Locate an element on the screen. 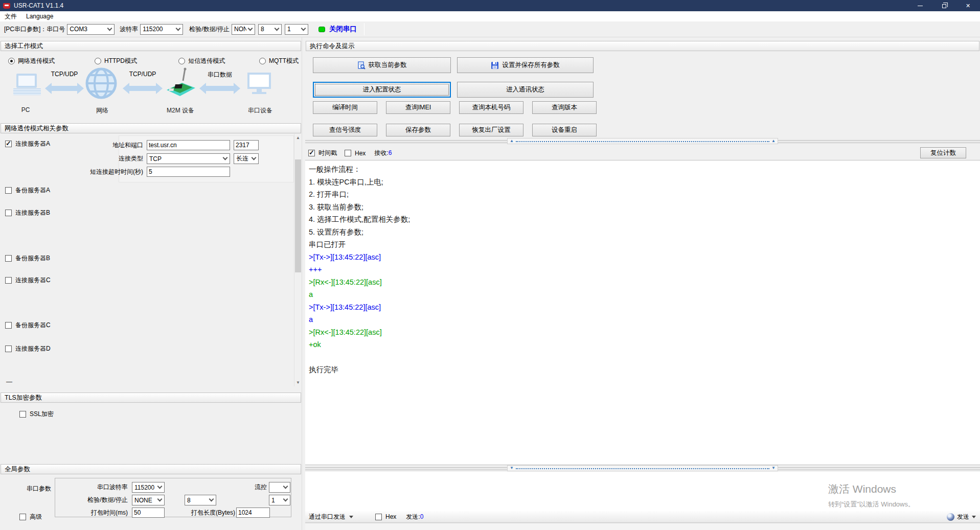 This screenshot has width=980, height=530. send-input-area: 激活 Windows 转到“设置”以激活 Windows。 is located at coordinates (643, 492).